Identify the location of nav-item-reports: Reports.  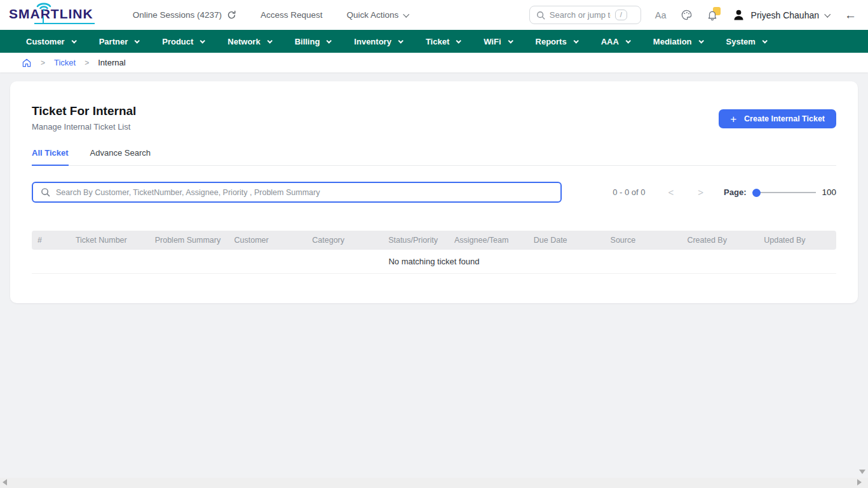
(557, 42).